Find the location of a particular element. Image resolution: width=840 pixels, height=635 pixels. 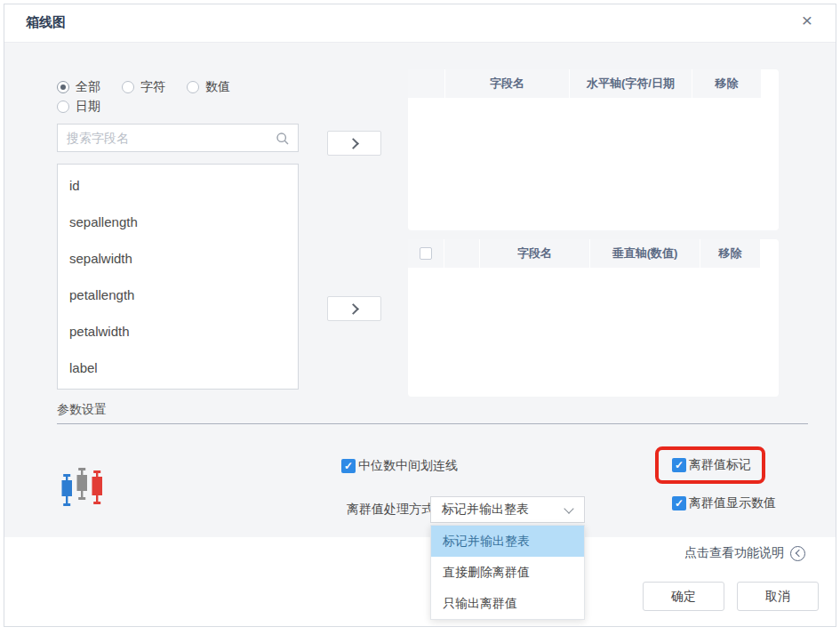

radio-all: 全部 is located at coordinates (78, 87).